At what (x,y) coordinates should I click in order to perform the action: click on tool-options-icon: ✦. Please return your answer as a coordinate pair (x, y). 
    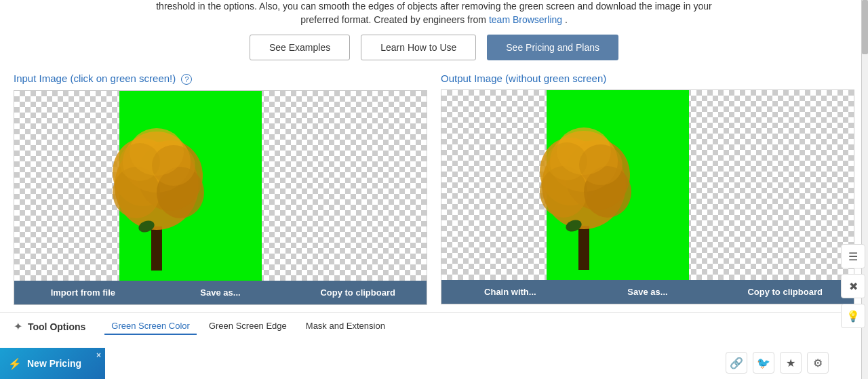
    Looking at the image, I should click on (18, 327).